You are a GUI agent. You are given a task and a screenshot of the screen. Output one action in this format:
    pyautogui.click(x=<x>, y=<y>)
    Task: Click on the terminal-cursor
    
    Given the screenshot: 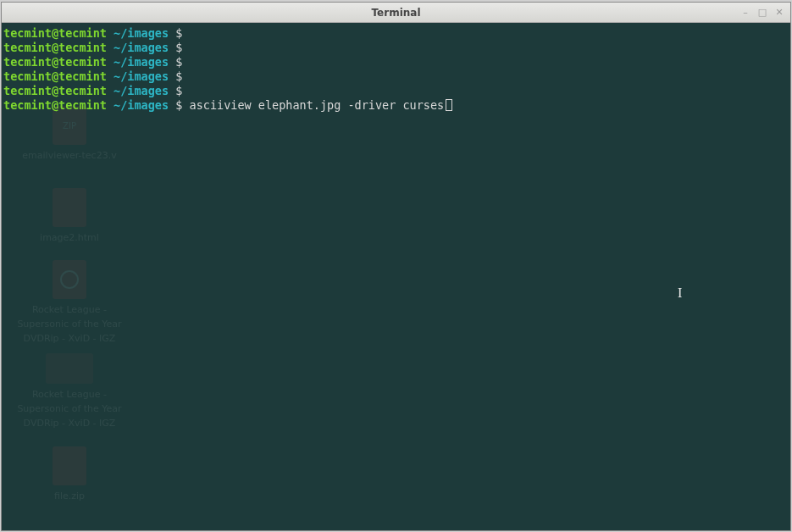 What is the action you would take?
    pyautogui.click(x=449, y=105)
    